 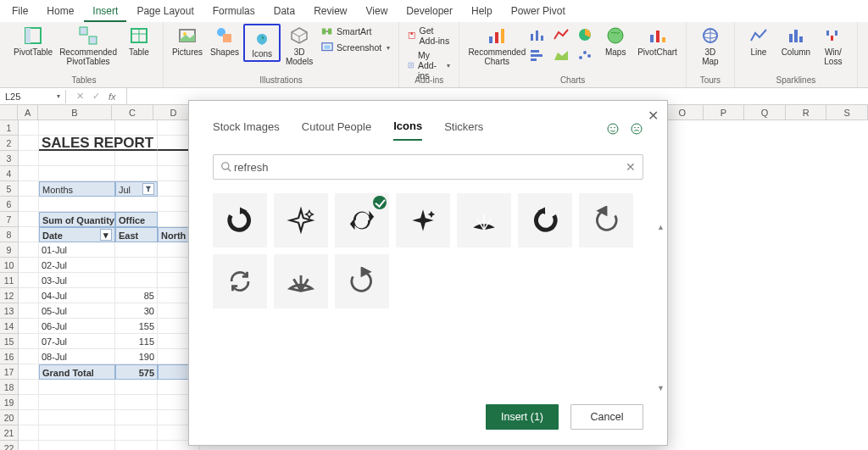 What do you see at coordinates (299, 46) in the screenshot?
I see `3d-models-button: 3D Models` at bounding box center [299, 46].